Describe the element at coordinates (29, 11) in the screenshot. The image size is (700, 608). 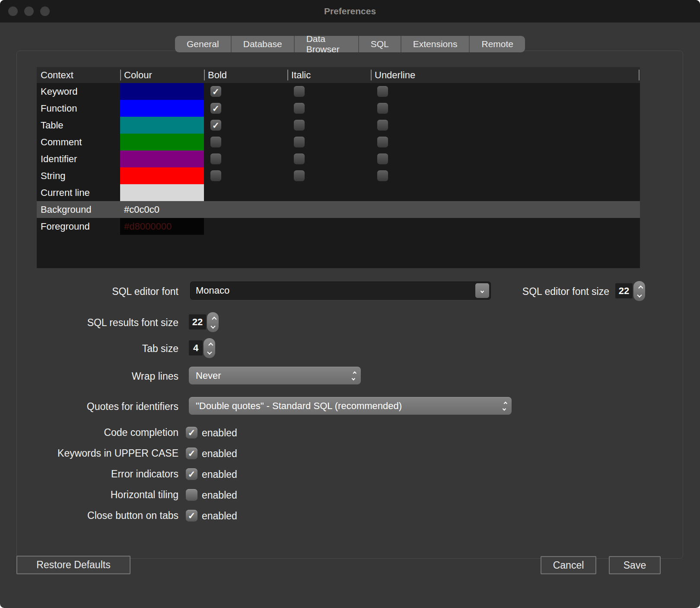
I see `traffic-lights` at that location.